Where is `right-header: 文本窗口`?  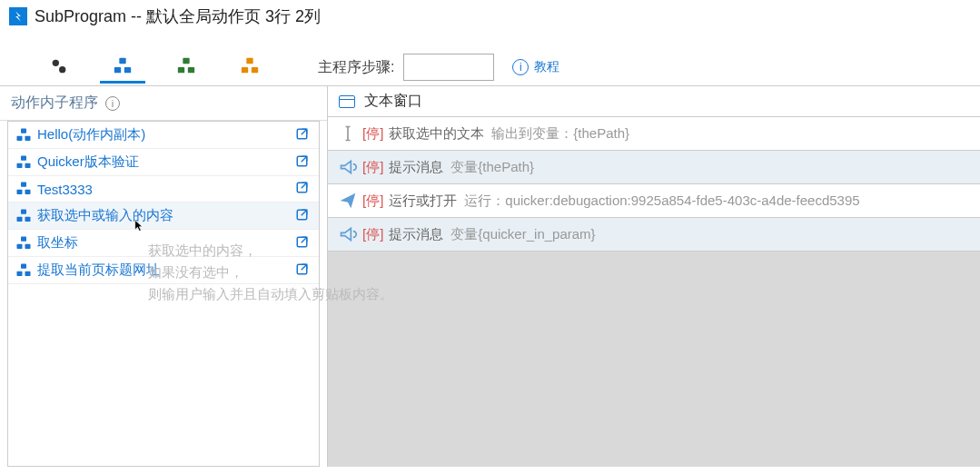
right-header: 文本窗口 is located at coordinates (654, 102).